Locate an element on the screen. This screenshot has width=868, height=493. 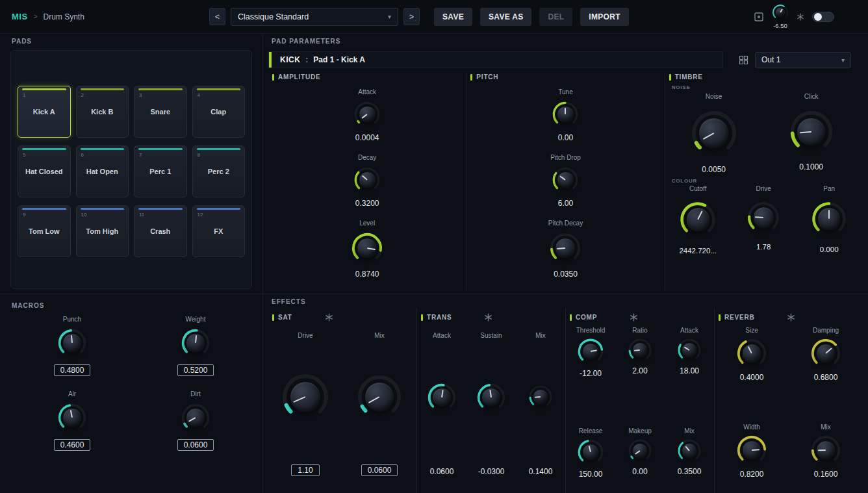
amplitude-header: AMPLITUDE is located at coordinates (367, 77).